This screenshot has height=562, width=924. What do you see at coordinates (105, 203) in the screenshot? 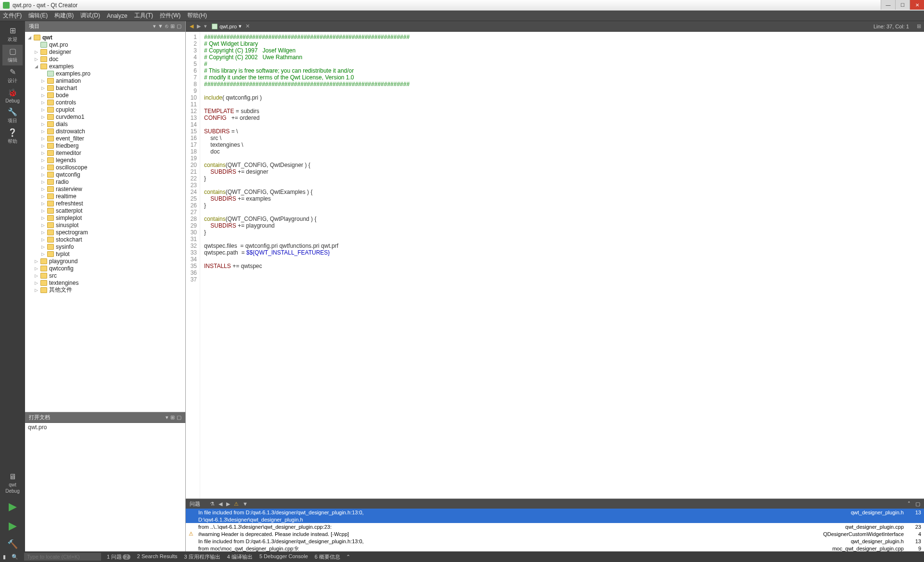
I see `tree-node: ▷refreshtest` at bounding box center [105, 203].